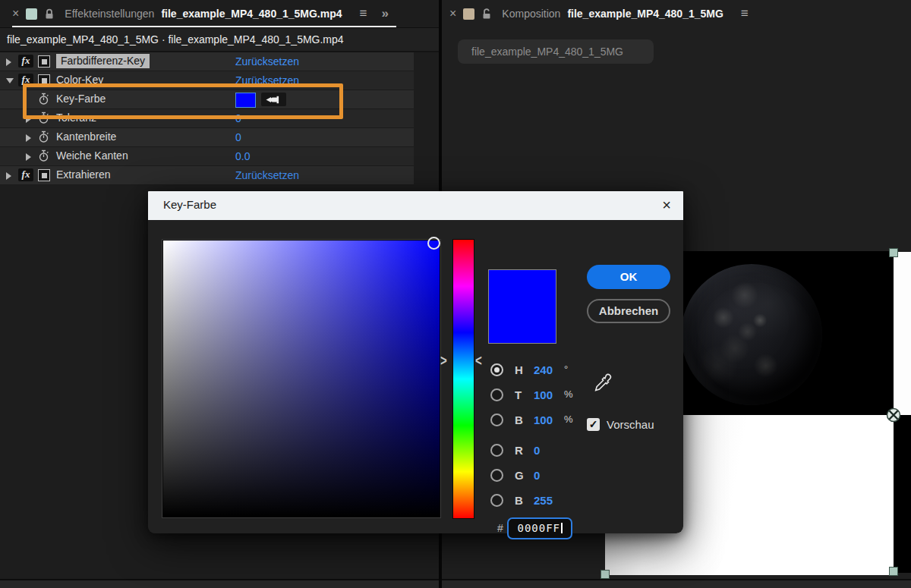  What do you see at coordinates (496, 370) in the screenshot?
I see `radio-h` at bounding box center [496, 370].